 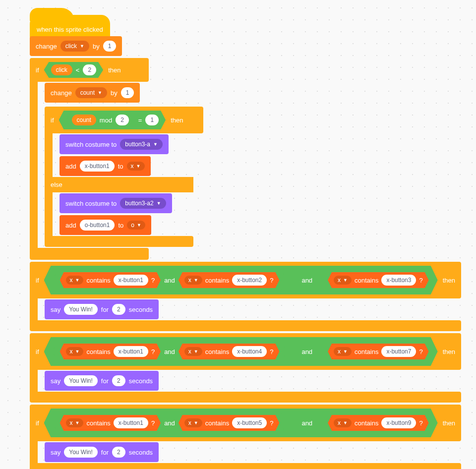 I want to click on input-val: x-button4, so click(x=249, y=352).